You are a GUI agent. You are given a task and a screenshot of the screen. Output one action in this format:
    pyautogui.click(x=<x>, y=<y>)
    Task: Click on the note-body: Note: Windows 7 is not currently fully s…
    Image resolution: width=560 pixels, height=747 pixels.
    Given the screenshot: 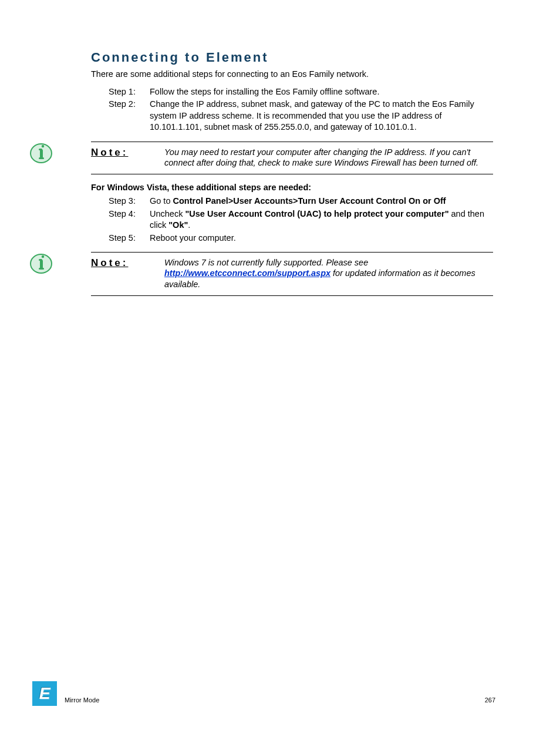 What is the action you would take?
    pyautogui.click(x=292, y=273)
    